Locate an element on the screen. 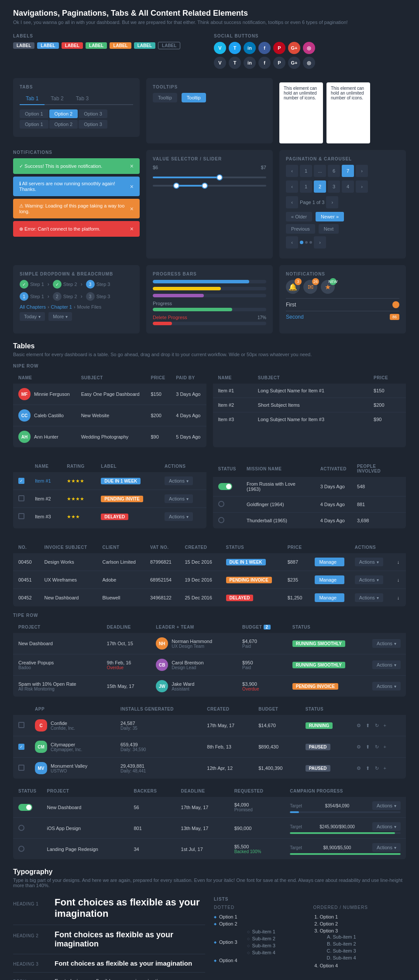  social-facebook-btn: f is located at coordinates (264, 48).